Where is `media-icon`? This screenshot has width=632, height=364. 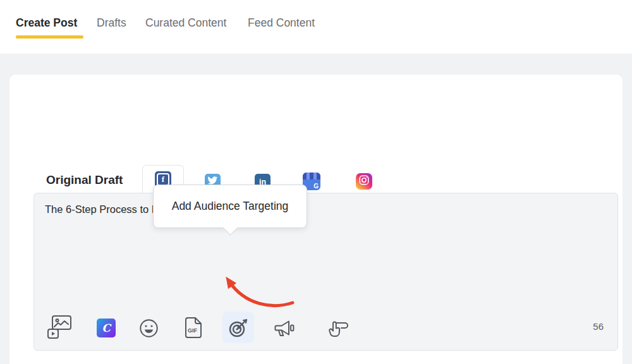
media-icon is located at coordinates (59, 327).